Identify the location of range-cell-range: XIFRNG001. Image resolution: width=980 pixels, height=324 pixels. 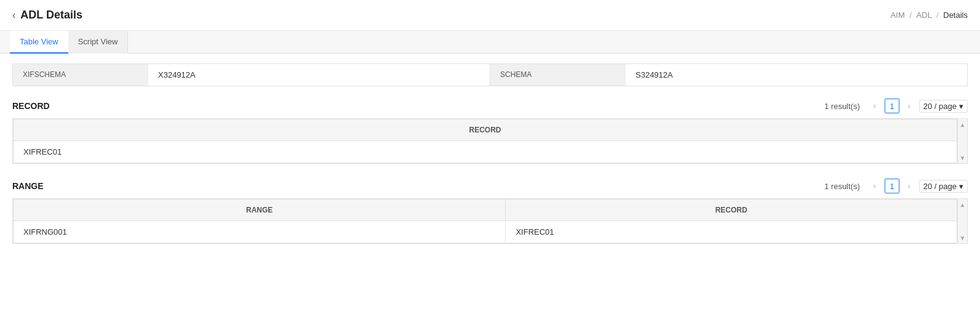
(260, 232).